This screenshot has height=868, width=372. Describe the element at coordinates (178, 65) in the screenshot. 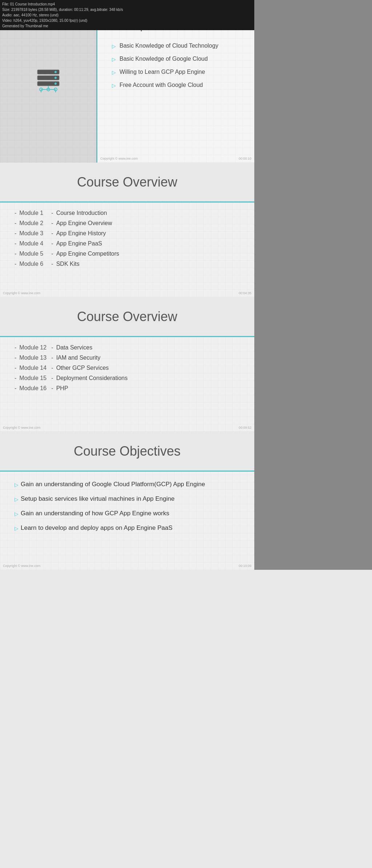

I see `prereq-list: ▷ Basic Knowledge of Cloud Technology ▷ …` at that location.